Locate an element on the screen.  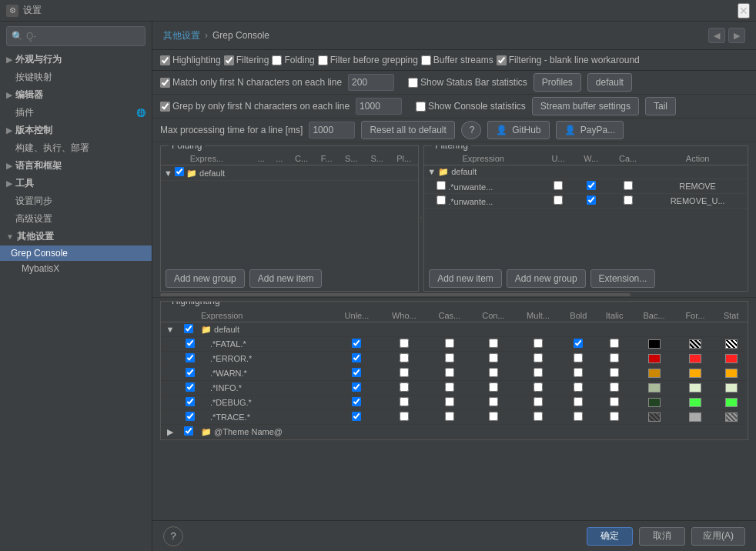
folding-add-group-button: Add new group is located at coordinates (205, 279).